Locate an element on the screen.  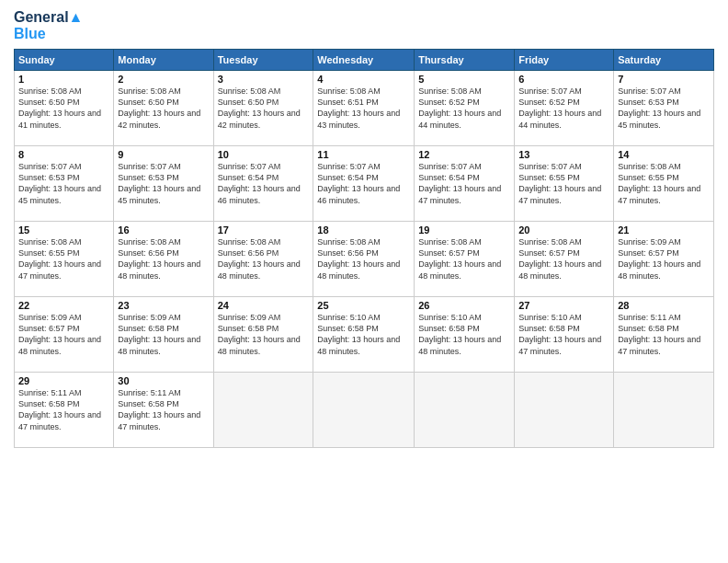
calendar-cell: 8 Sunrise: 5:07 AM Sunset: 6:53 PM Dayli… is located at coordinates (64, 184).